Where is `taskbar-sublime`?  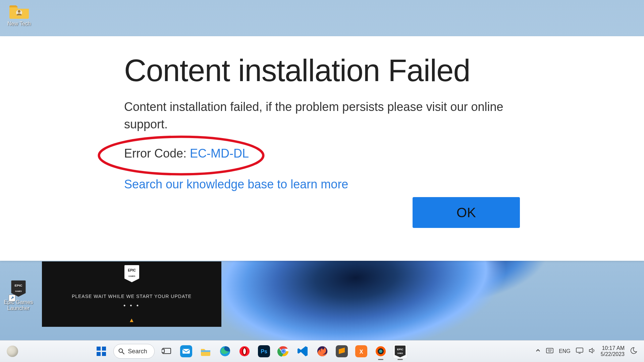
taskbar-sublime is located at coordinates (342, 351).